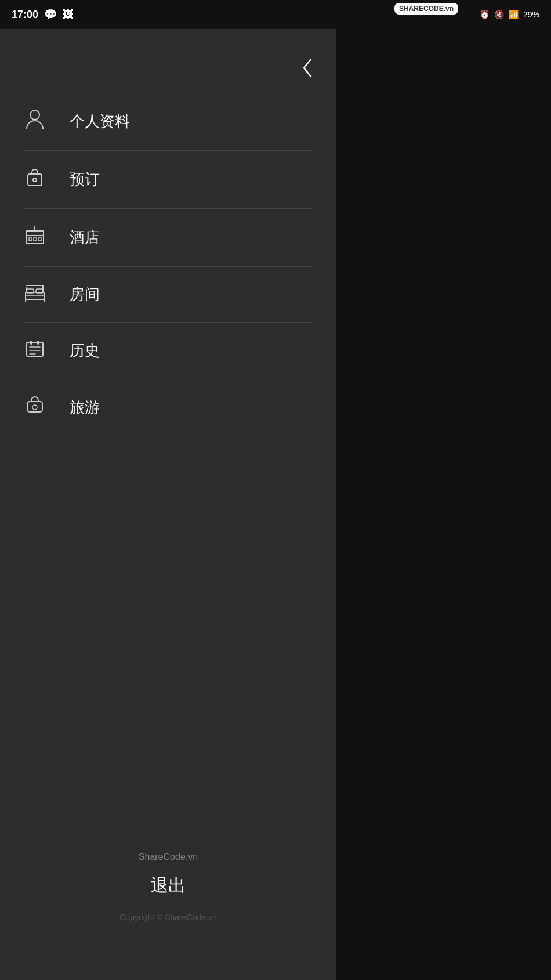 The image size is (551, 980). What do you see at coordinates (35, 238) in the screenshot?
I see `hotel-icon` at bounding box center [35, 238].